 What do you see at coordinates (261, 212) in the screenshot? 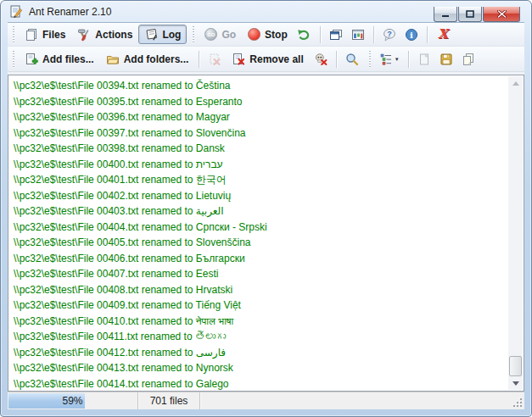
I see `log-line: \\pc32\e$\test\File 00403.txt renamed to…` at bounding box center [261, 212].